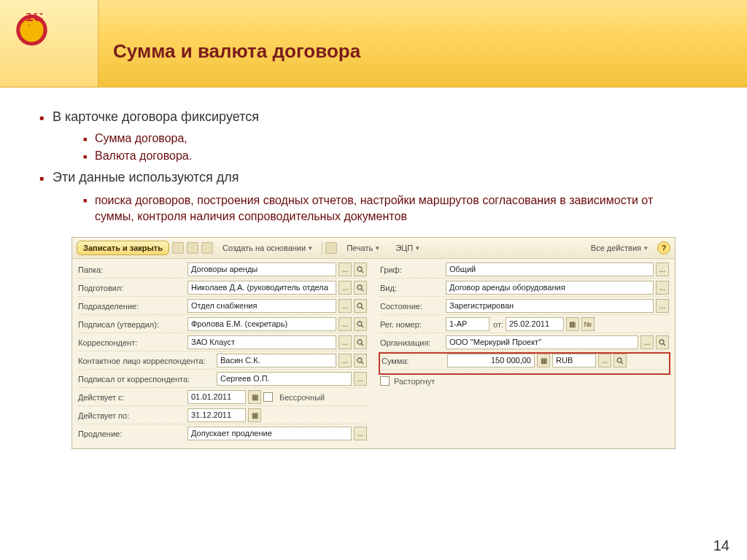  I want to click on kind-select-btn: ..., so click(662, 287).